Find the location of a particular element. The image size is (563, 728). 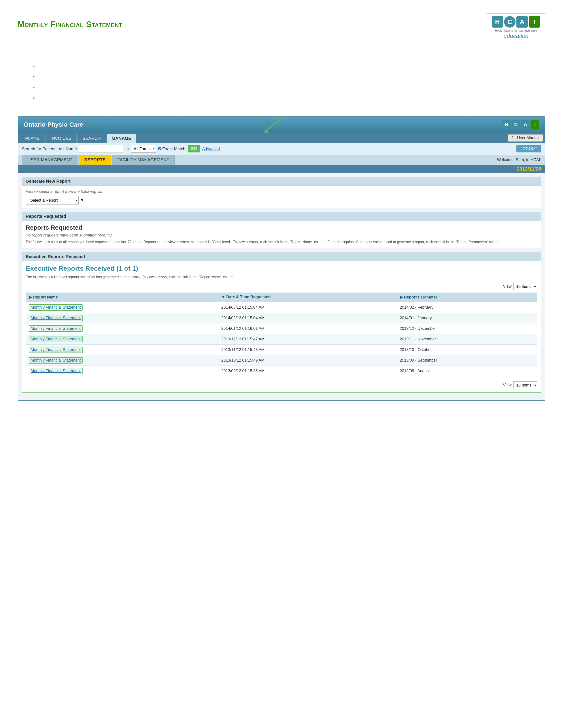

page-header: Monthly Financial Statement H C A I Heal… is located at coordinates (282, 23).